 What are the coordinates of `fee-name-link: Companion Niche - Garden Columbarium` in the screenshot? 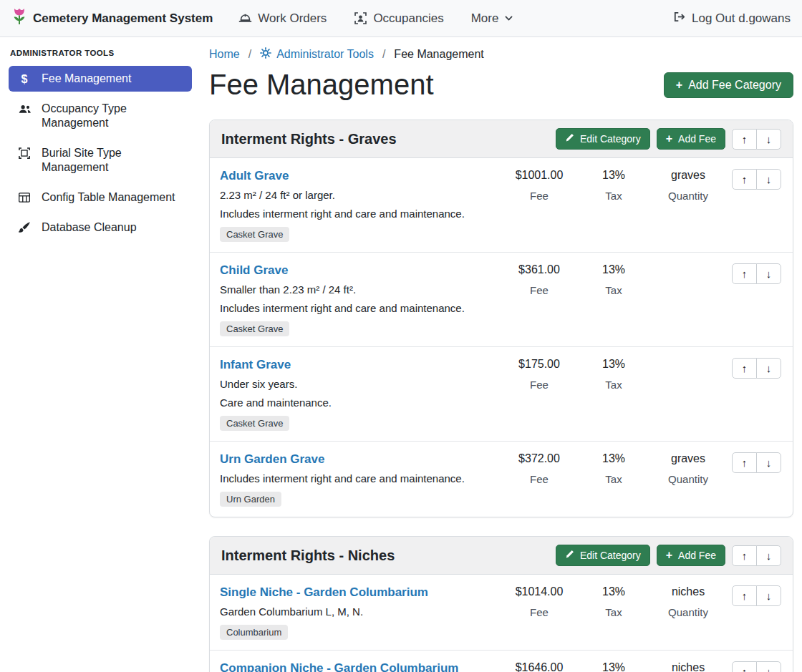 It's located at (339, 667).